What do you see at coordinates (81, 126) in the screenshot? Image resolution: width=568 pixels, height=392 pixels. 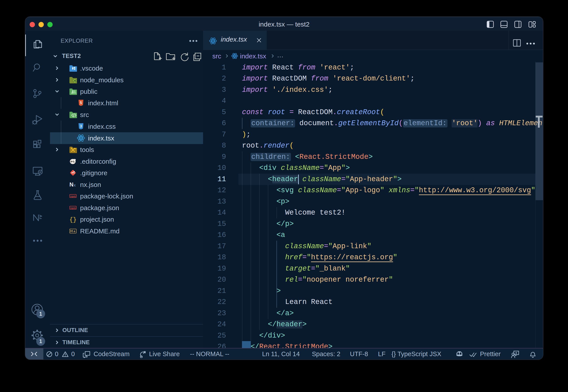 I see `svg-text: 3` at bounding box center [81, 126].